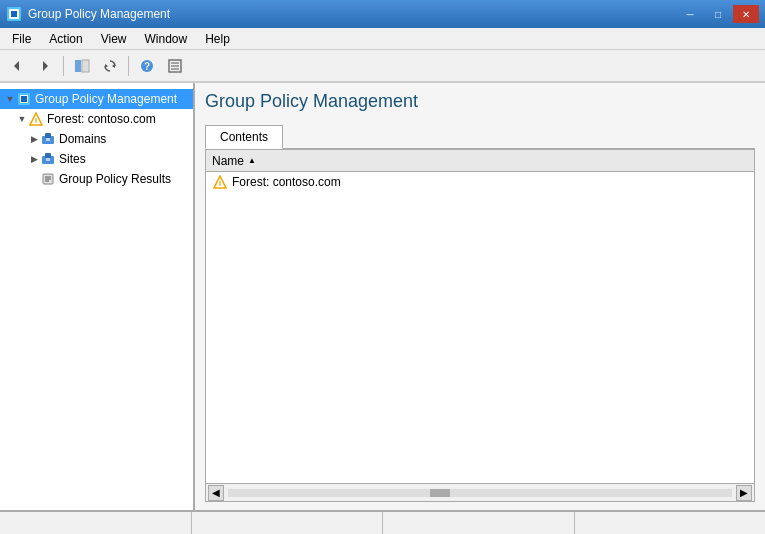  Describe the element at coordinates (36, 119) in the screenshot. I see `forest-tree-icon` at that location.